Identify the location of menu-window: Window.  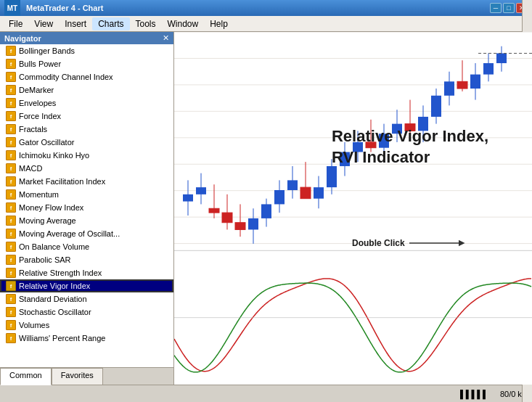
(183, 24).